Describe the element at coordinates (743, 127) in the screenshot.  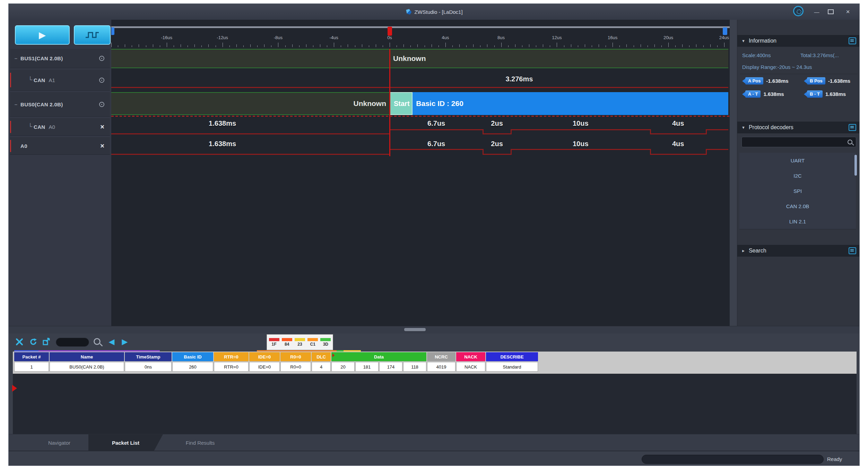
I see `collapse-arrow-icon: ▼` at that location.